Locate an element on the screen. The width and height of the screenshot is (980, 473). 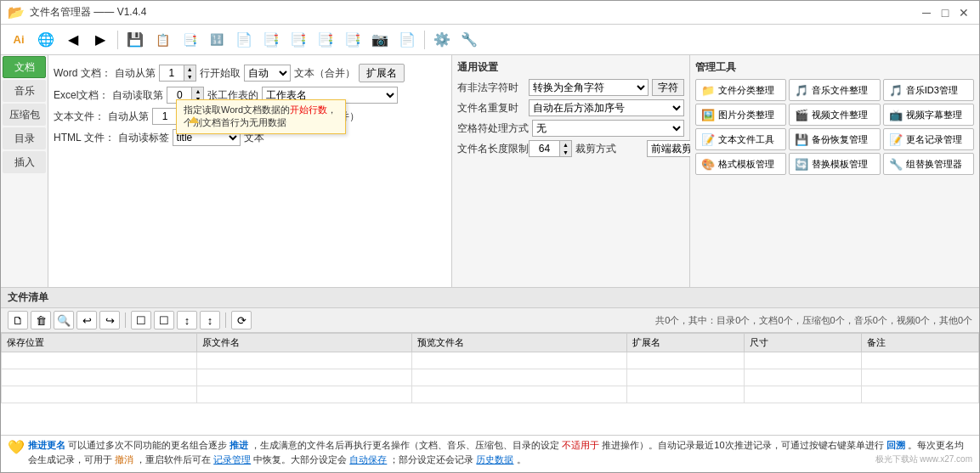
toolbar-txt-btn: 📄 is located at coordinates (407, 40).